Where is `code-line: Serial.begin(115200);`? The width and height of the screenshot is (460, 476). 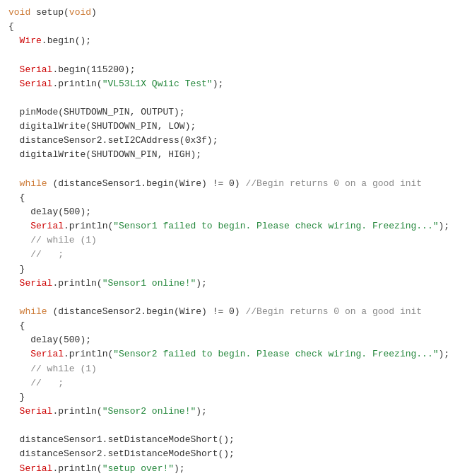
code-line: Serial.begin(115200); is located at coordinates (230, 70).